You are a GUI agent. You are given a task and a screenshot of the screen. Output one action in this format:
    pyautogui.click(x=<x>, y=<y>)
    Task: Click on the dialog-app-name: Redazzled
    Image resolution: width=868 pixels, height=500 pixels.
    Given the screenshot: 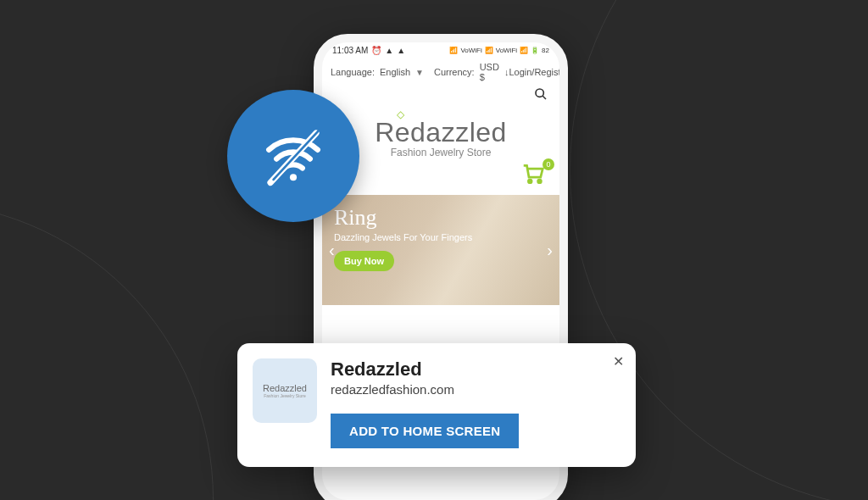 What is the action you would take?
    pyautogui.click(x=476, y=369)
    